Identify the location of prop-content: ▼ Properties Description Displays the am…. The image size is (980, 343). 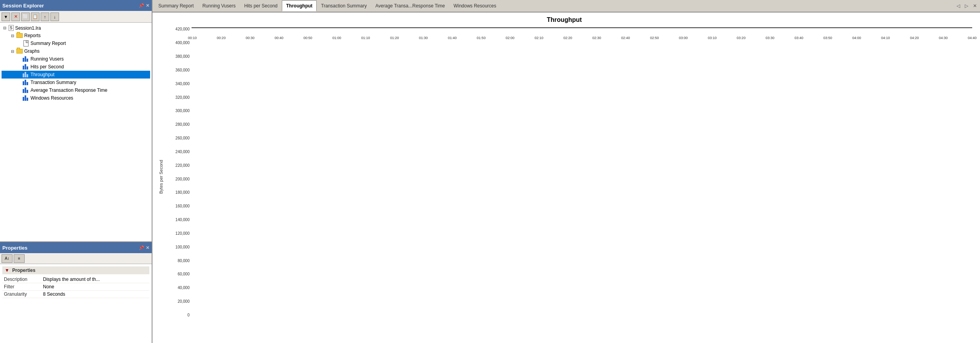
(76, 304).